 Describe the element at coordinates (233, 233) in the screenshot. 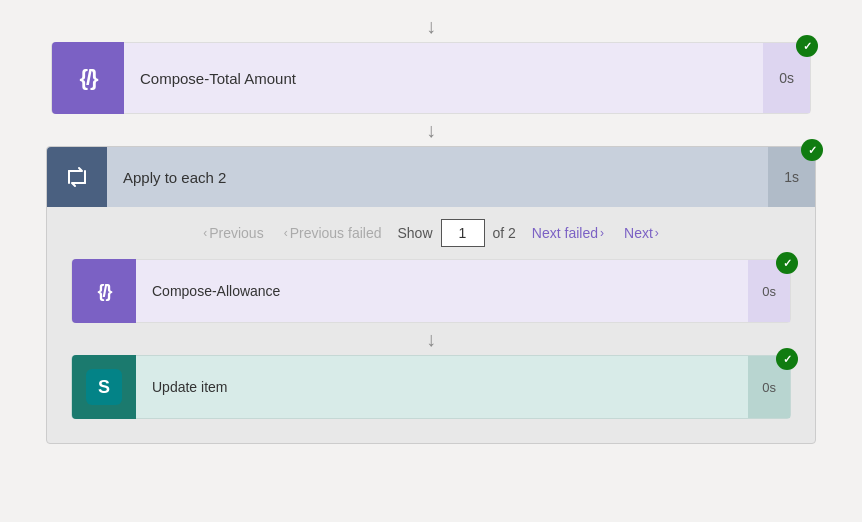

I see `previous-button: ‹ Previous` at that location.